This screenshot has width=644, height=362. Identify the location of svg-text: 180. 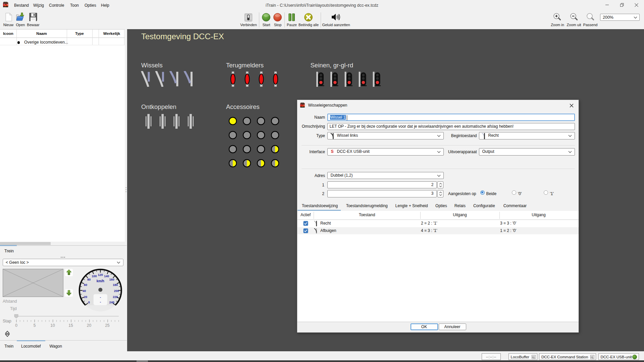
(115, 285).